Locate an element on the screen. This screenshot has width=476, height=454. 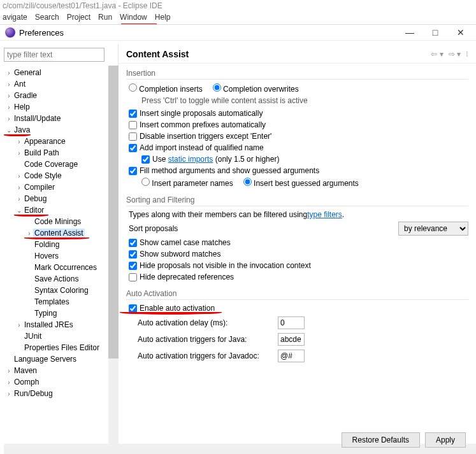
tree-item-compiler: ›Compiler is located at coordinates (59, 187).